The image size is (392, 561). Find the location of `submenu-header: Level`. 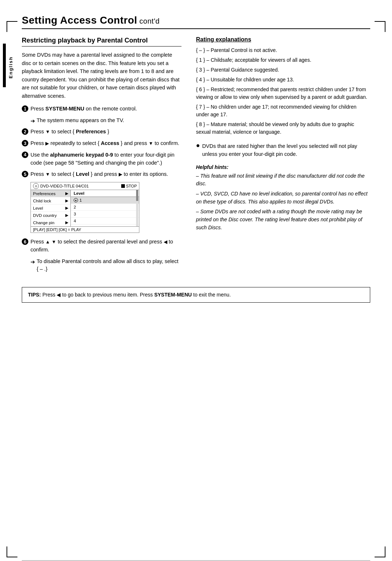

submenu-header: Level is located at coordinates (105, 193).